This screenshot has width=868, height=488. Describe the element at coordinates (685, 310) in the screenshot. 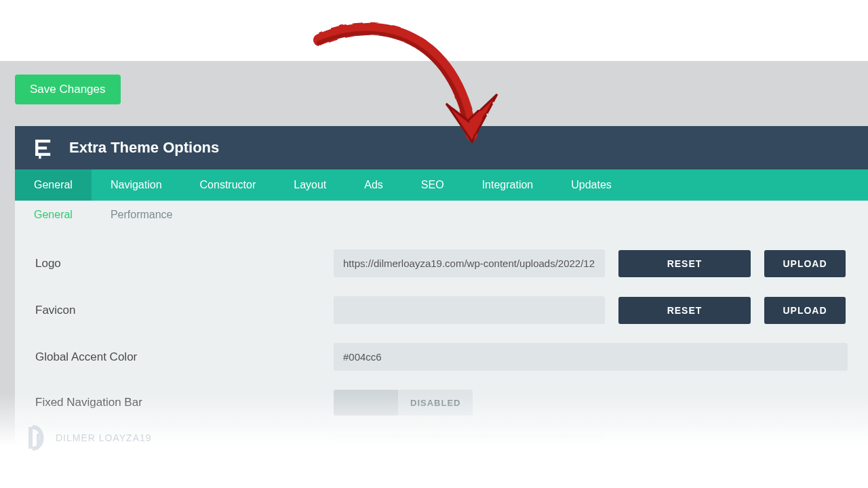

I see `reset-favicon-button: RESET` at that location.